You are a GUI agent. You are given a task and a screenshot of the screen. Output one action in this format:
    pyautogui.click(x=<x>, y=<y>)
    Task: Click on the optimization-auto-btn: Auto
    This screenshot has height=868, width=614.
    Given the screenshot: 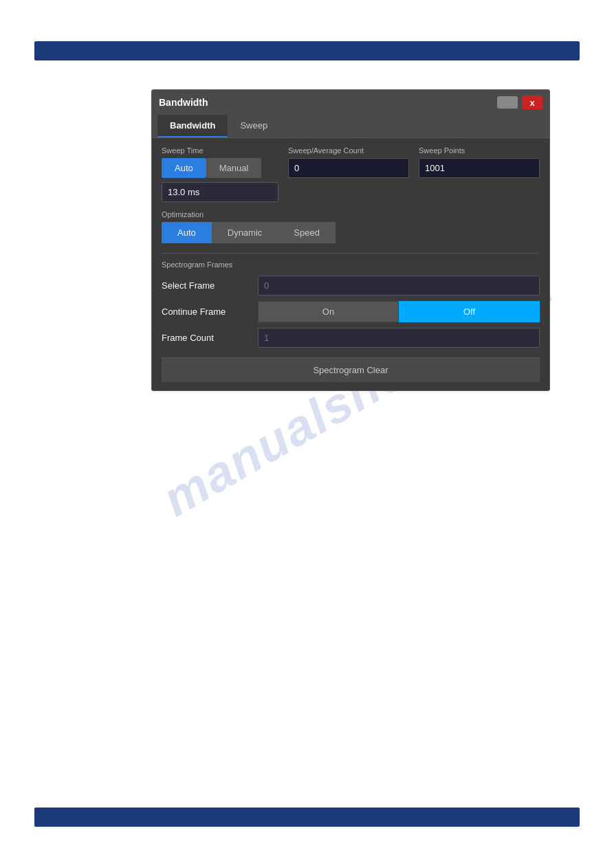 What is the action you would take?
    pyautogui.click(x=187, y=232)
    